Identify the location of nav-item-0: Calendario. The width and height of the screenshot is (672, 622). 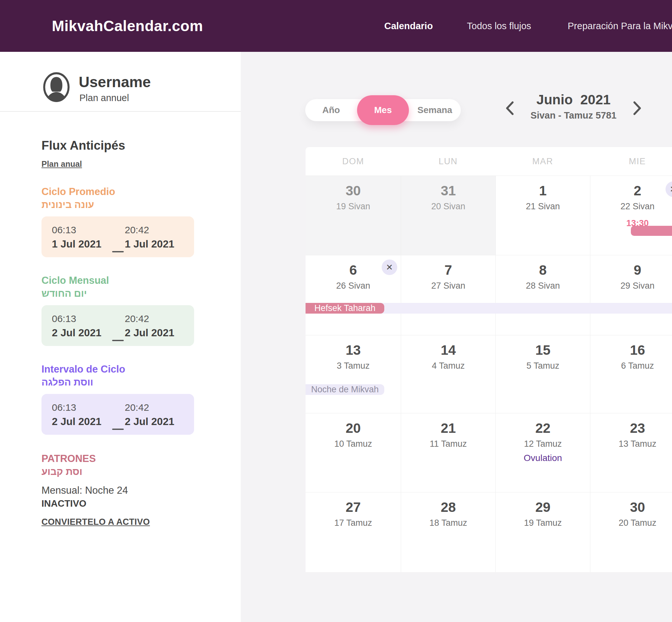
(409, 26).